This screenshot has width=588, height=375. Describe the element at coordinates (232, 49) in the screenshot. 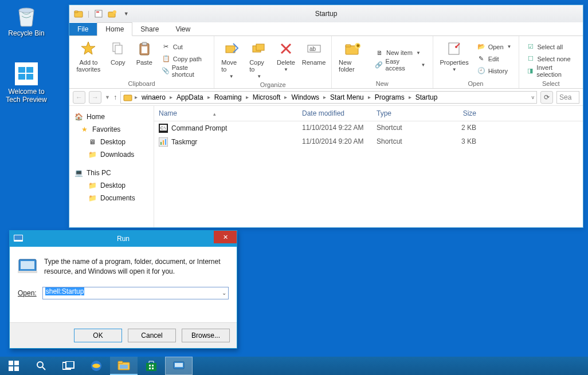

I see `move-icon` at that location.